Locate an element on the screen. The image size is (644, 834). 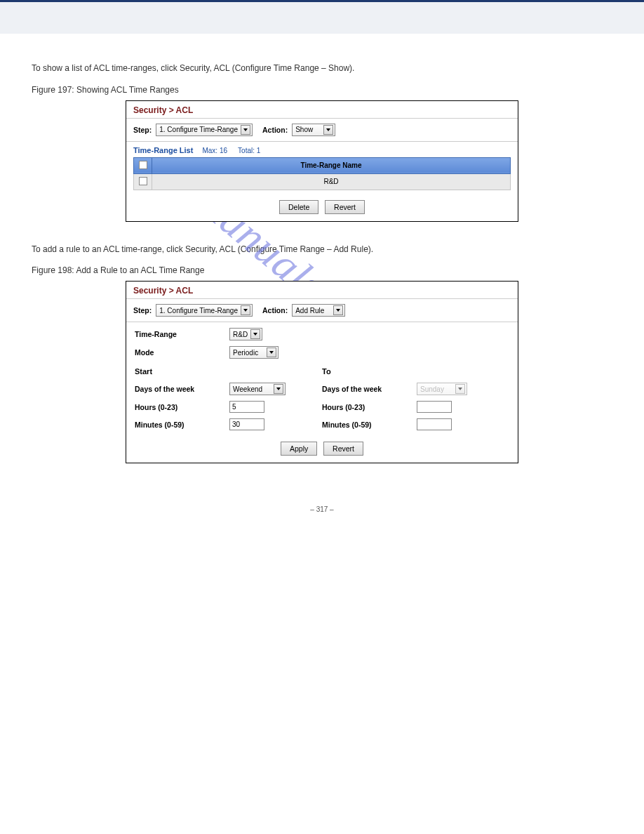
step-label-2: Step: is located at coordinates (142, 310).